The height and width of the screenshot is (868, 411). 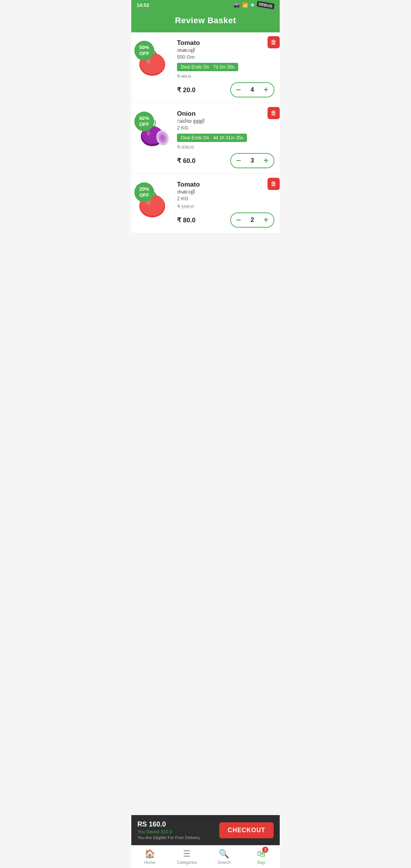 I want to click on nav-label-categories: Categories, so click(x=187, y=862).